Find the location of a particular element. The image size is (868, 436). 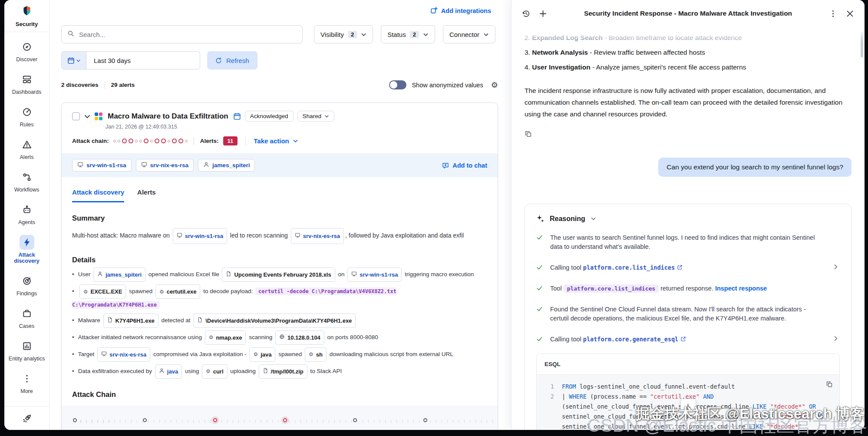

settings-gear-icon: ⚙ is located at coordinates (495, 85).